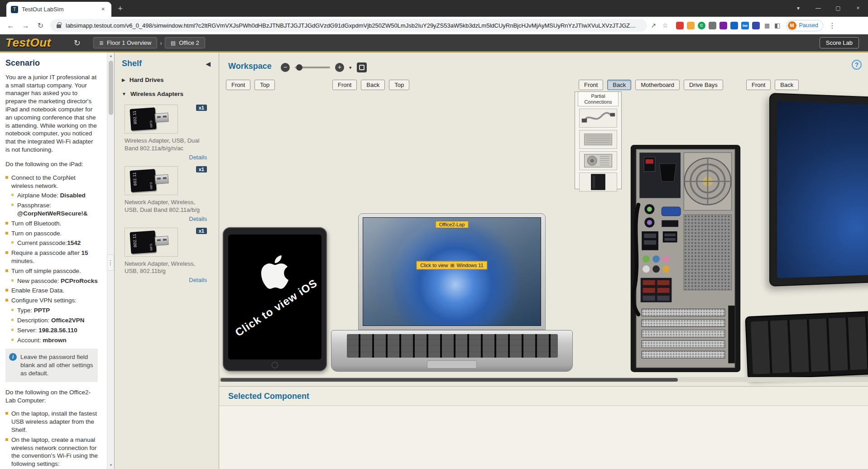  Describe the element at coordinates (275, 297) in the screenshot. I see `ipad-screen: Click to view iOS` at that location.